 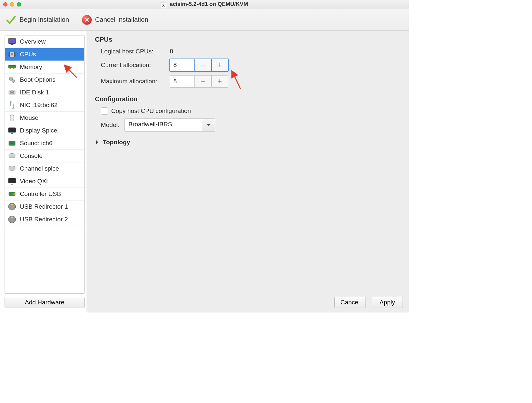 What do you see at coordinates (249, 99) in the screenshot?
I see `configuration-heading: Configuration` at bounding box center [249, 99].